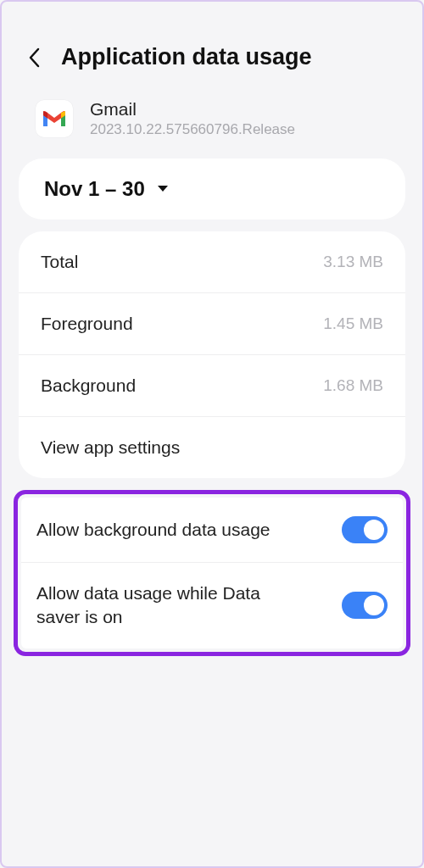 The image size is (424, 868). What do you see at coordinates (86, 324) in the screenshot?
I see `stat-label: Foreground` at bounding box center [86, 324].